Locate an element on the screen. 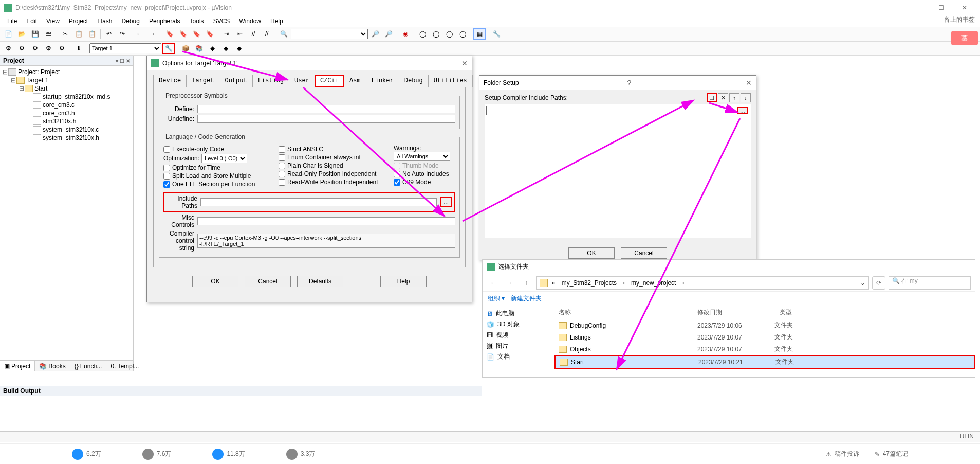  project-tree: ⊟Project: Project ⊟Target 1 ⊟Start start… is located at coordinates (67, 105).